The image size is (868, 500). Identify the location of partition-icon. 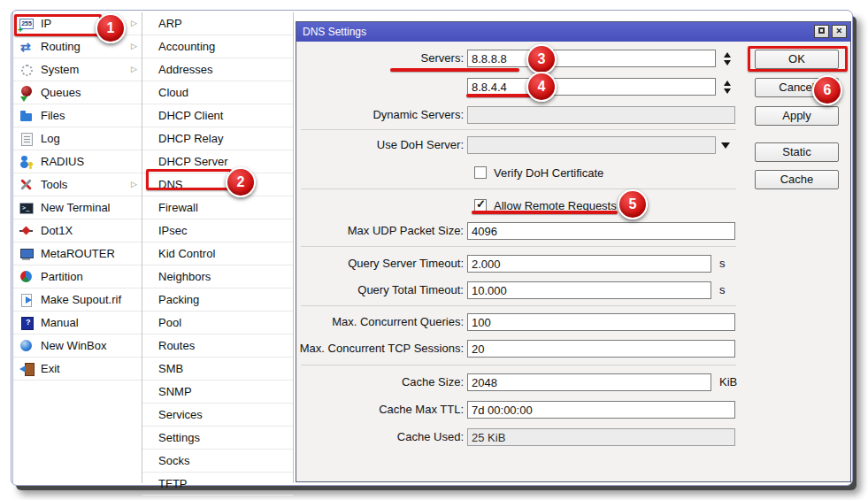
(27, 277).